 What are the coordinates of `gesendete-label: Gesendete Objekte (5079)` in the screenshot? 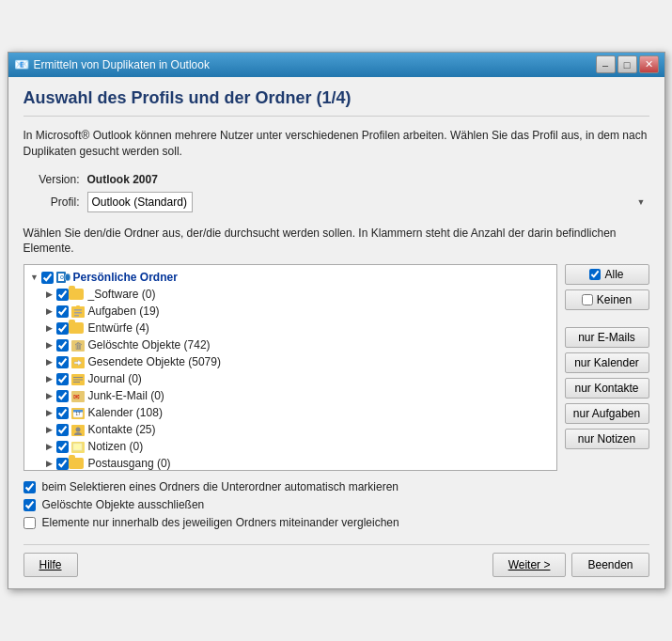 It's located at (154, 362).